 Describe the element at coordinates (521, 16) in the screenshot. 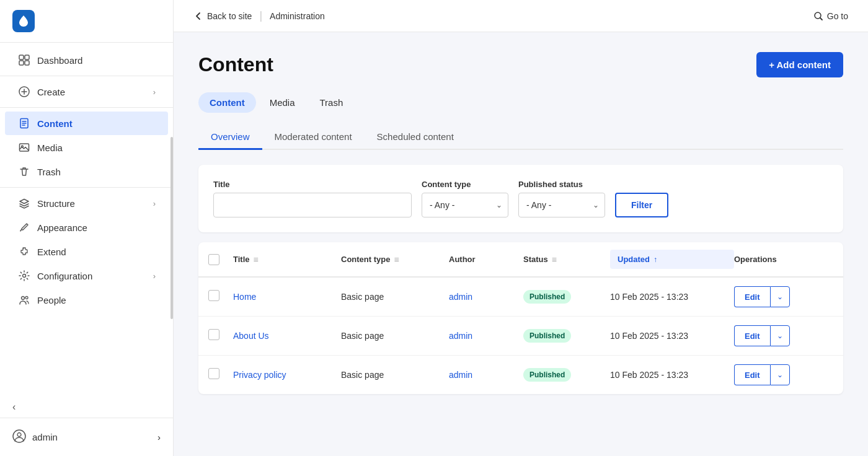

I see `topbar: Back to site | Administration Go to` at that location.